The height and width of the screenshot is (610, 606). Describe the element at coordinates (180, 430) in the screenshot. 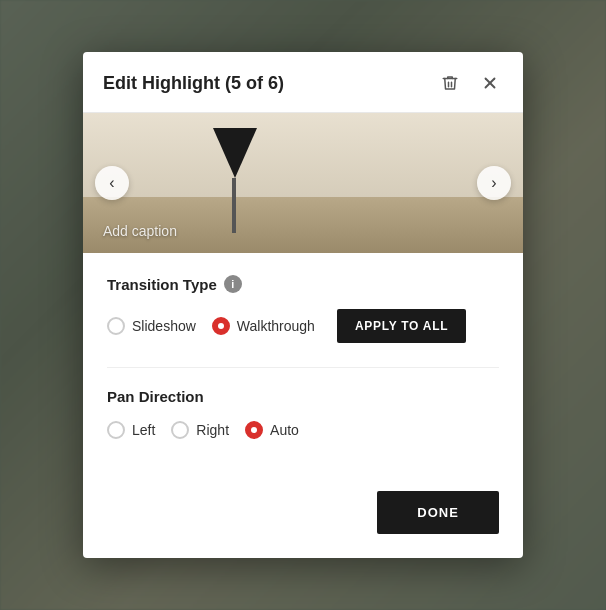

I see `right-radio` at that location.